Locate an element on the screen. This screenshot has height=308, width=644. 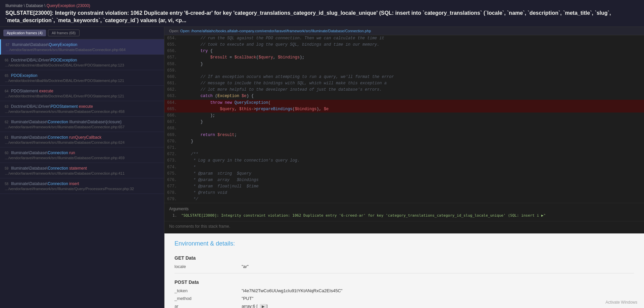
frame-item: 62 Illuminate\Database\Connection Illumi… is located at coordinates (82, 124).